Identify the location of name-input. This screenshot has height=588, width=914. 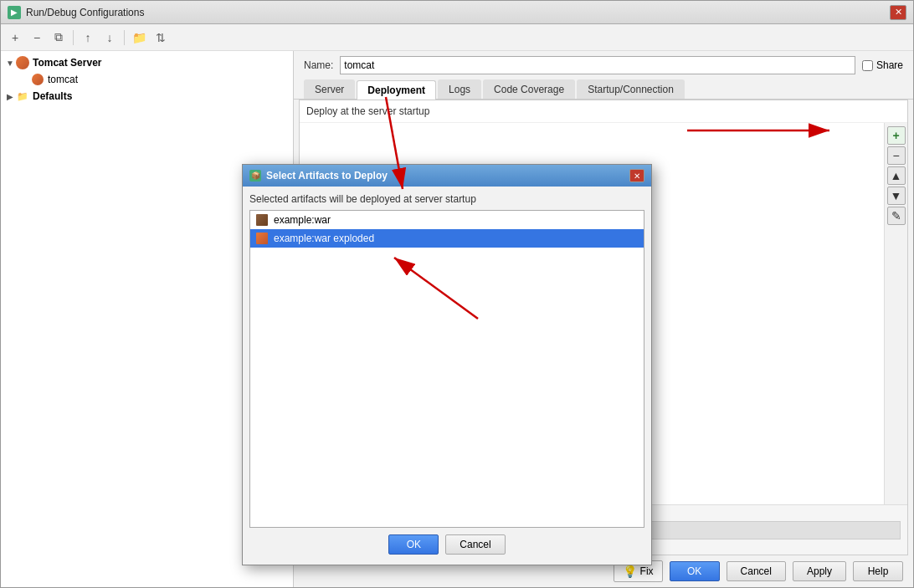
(598, 65).